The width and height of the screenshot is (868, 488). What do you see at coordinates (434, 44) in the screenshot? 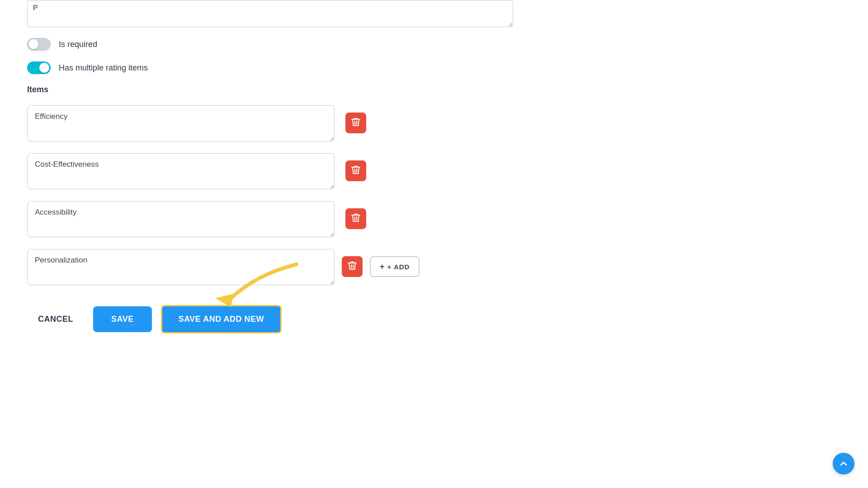
I see `is-required-row: Is required` at bounding box center [434, 44].